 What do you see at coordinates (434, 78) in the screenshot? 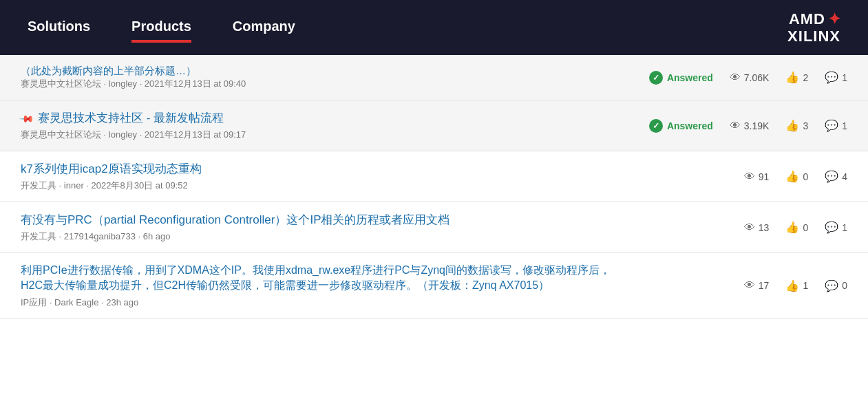
I see `forum-item-truncated: （此处为截断内容的上半部分标题…） 赛灵思中文社区论坛 · longley · …` at bounding box center [434, 78].